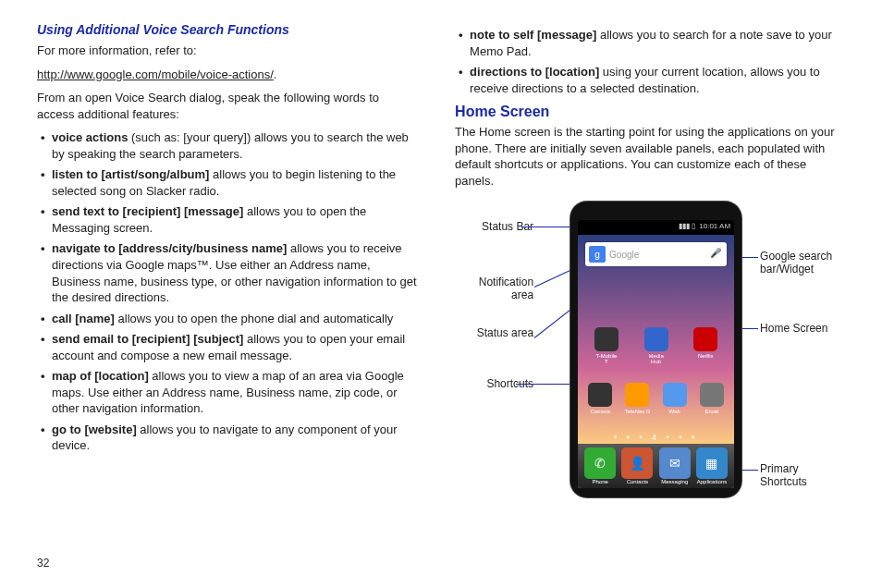 The image size is (882, 588). I want to click on reference-link-para: http://www.google.com/mobile/voice-actio…, so click(227, 75).